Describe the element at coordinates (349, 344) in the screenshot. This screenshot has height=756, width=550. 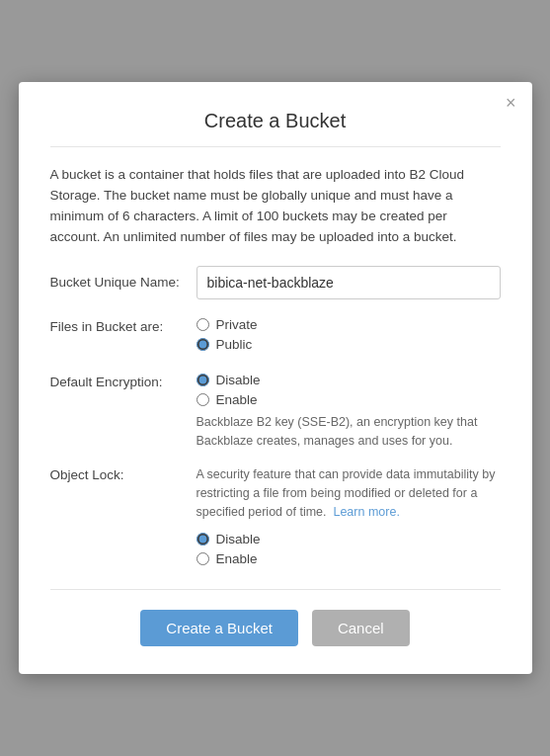
I see `files-public-option: Public` at that location.